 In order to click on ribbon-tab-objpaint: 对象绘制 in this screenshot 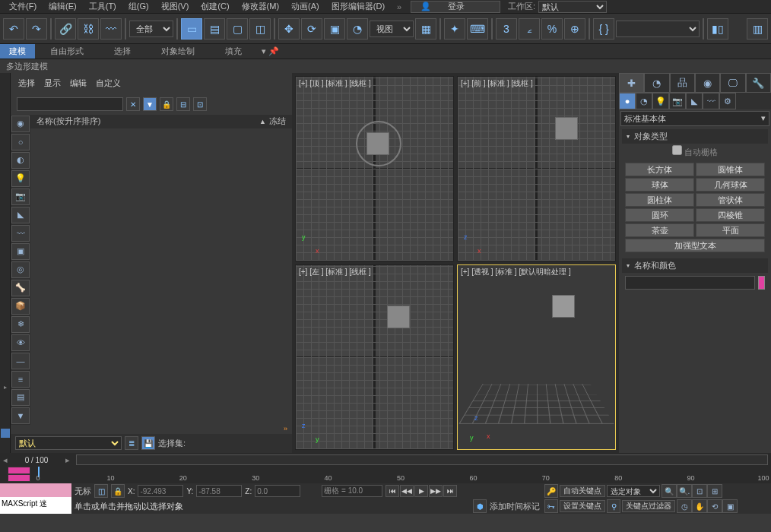, I will do `click(178, 52)`.